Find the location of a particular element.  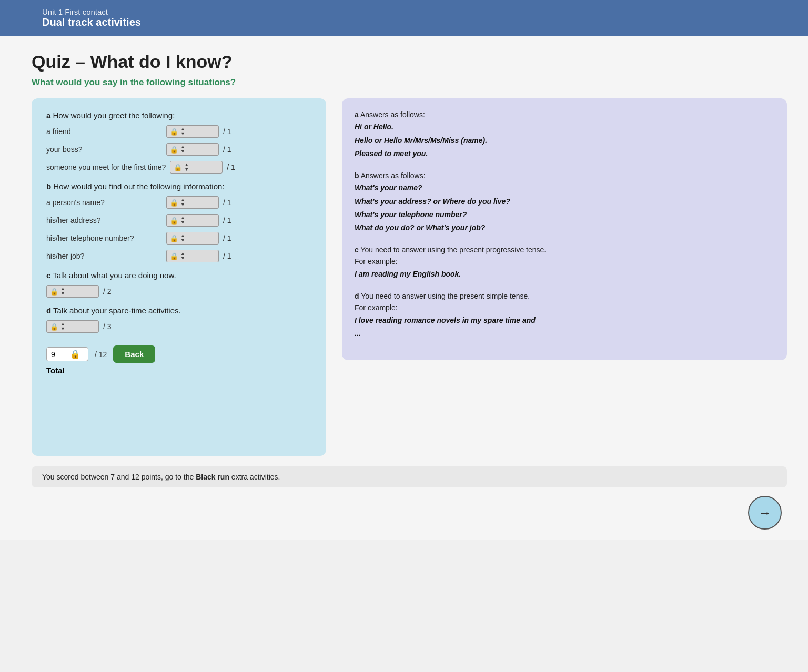

section-b-select-3: 🔒 ▲ ▼ is located at coordinates (193, 238).